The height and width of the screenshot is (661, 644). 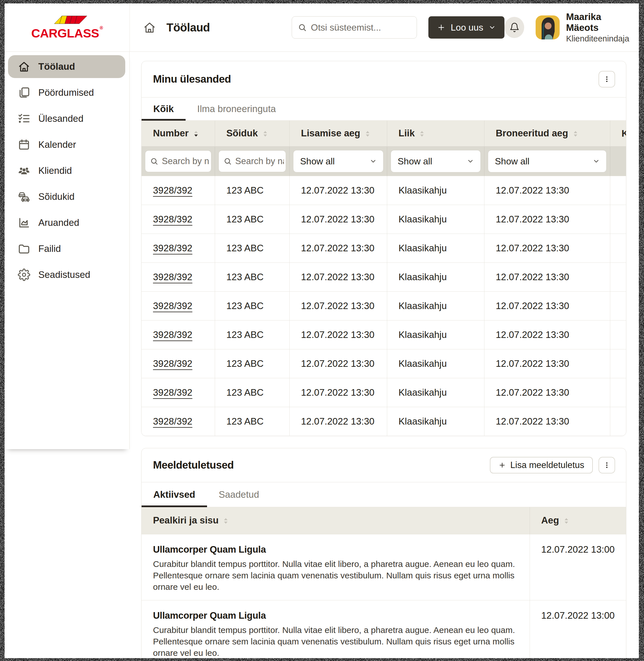 What do you see at coordinates (547, 134) in the screenshot?
I see `column-header-broneeritud-aeg: Broneeritud aeg` at bounding box center [547, 134].